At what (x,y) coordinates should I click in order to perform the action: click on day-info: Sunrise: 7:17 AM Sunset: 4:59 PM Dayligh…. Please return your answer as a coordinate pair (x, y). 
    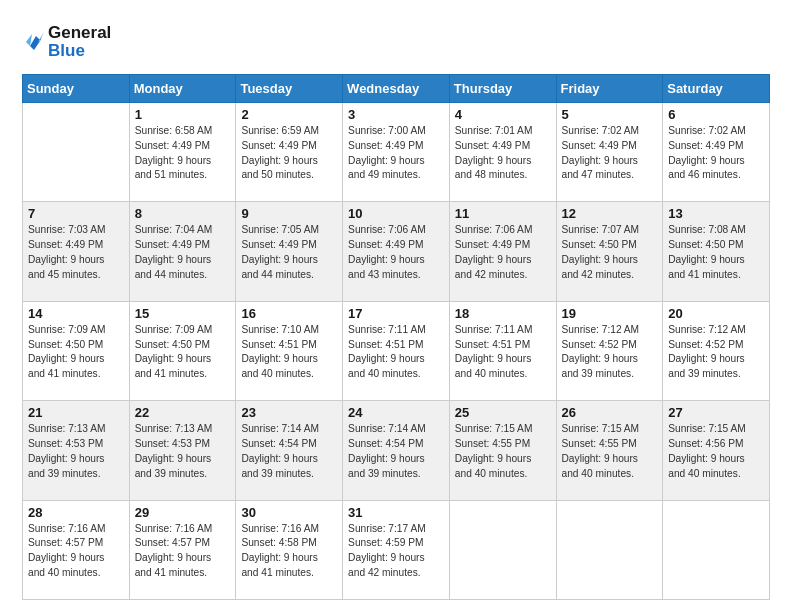
    Looking at the image, I should click on (396, 552).